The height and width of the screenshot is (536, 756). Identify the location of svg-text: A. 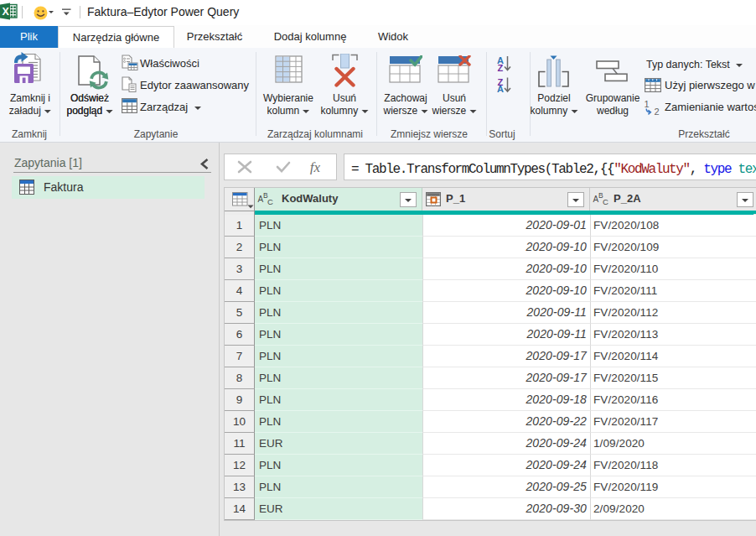
(500, 89).